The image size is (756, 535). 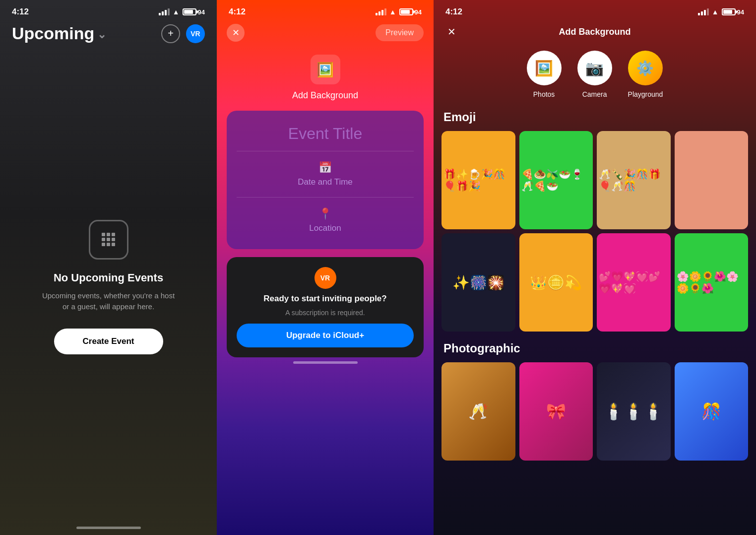 What do you see at coordinates (108, 239) in the screenshot?
I see `calendar-grid` at bounding box center [108, 239].